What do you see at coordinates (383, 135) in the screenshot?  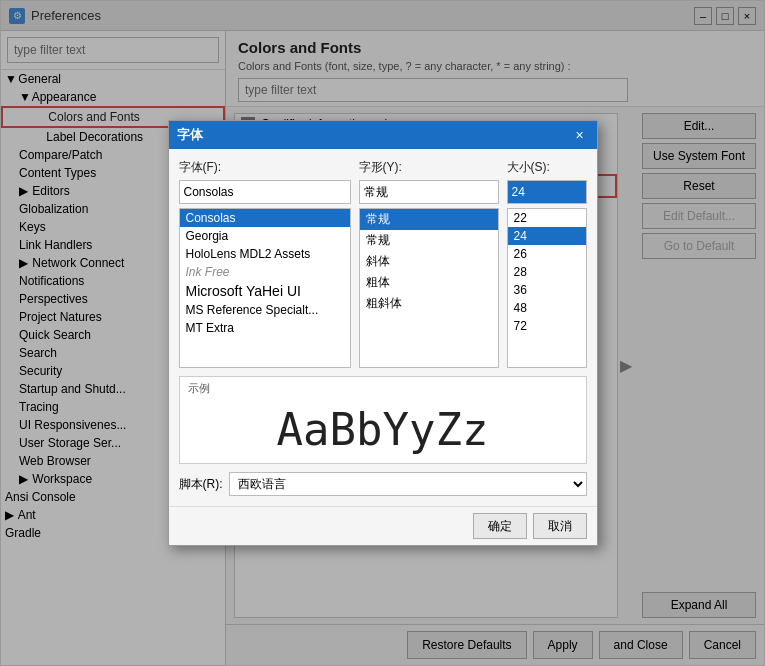 I see `dialog-titlebar: 字体 ×` at bounding box center [383, 135].